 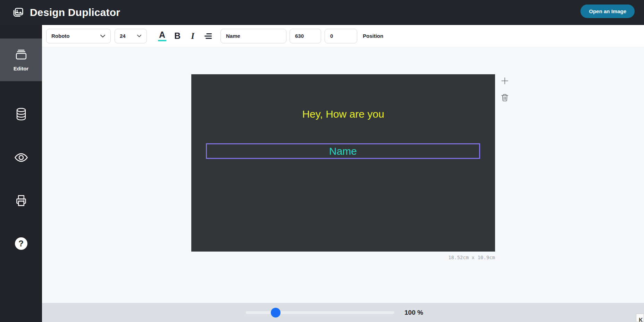 I want to click on trash-icon, so click(x=505, y=98).